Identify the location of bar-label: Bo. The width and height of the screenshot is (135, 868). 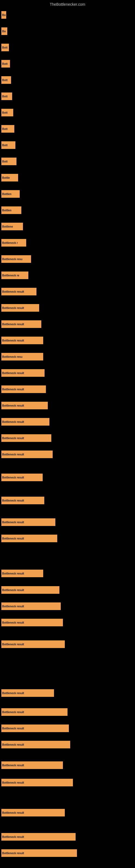
(4, 31).